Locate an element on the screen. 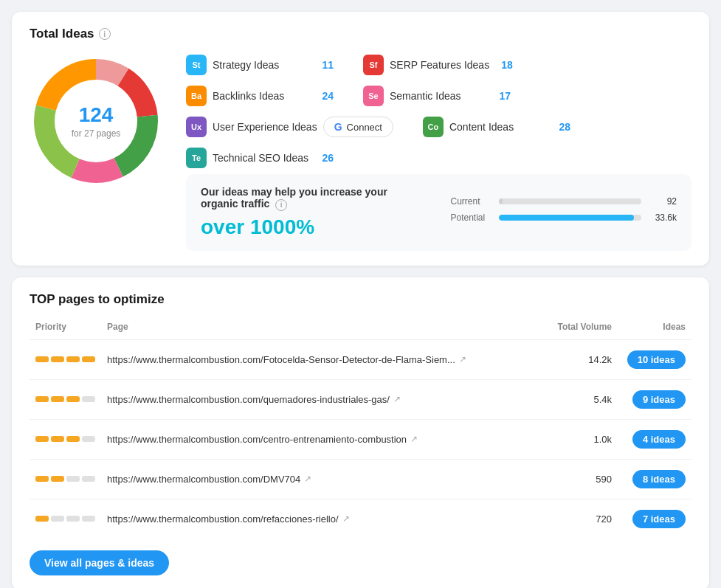  donut-subtitle: for 27 pages is located at coordinates (96, 134).